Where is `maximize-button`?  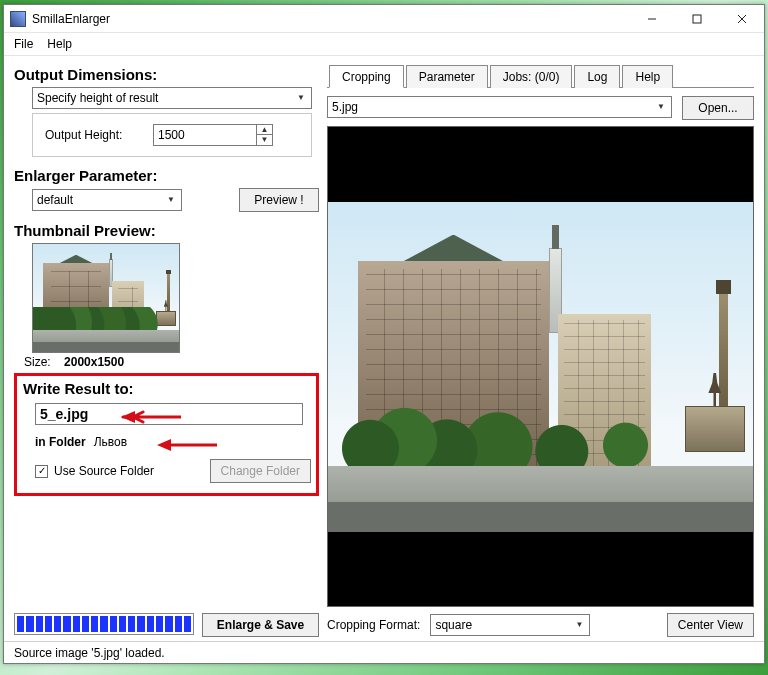
maximize-button is located at coordinates (696, 19).